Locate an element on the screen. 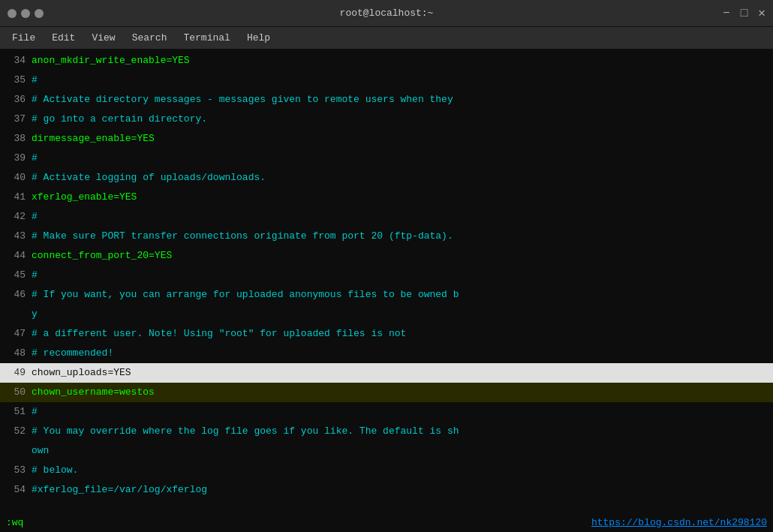 This screenshot has width=773, height=532. line-number-50: 50 is located at coordinates (16, 392).